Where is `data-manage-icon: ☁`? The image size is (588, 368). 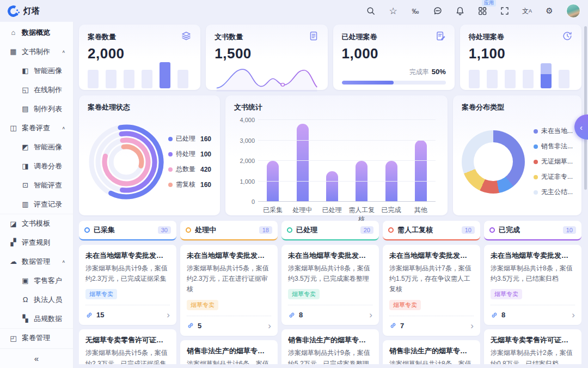 data-manage-icon: ☁ is located at coordinates (13, 262).